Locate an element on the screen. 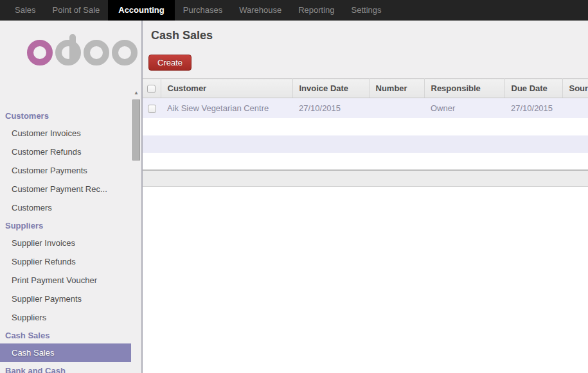 Image resolution: width=588 pixels, height=373 pixels. row-checkbox is located at coordinates (152, 109).